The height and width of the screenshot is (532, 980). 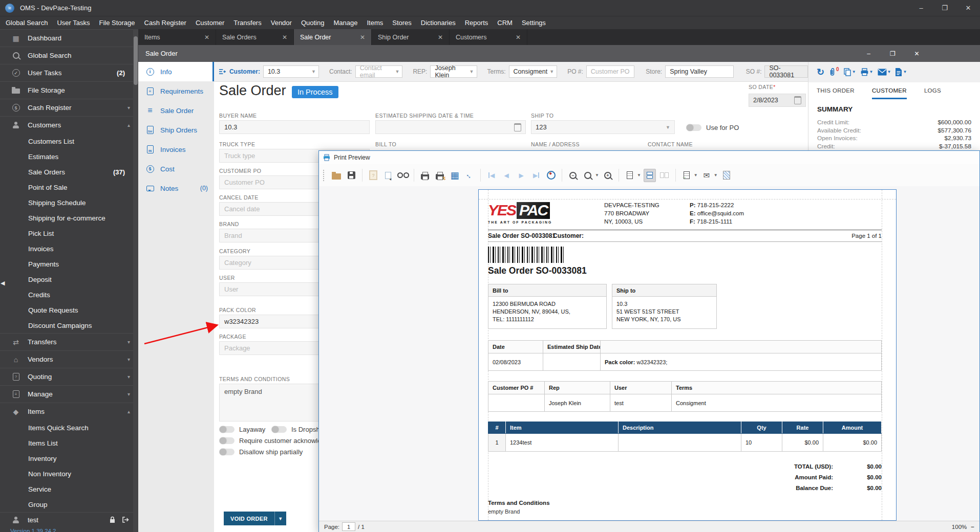 What do you see at coordinates (351, 175) in the screenshot?
I see `save-icon` at bounding box center [351, 175].